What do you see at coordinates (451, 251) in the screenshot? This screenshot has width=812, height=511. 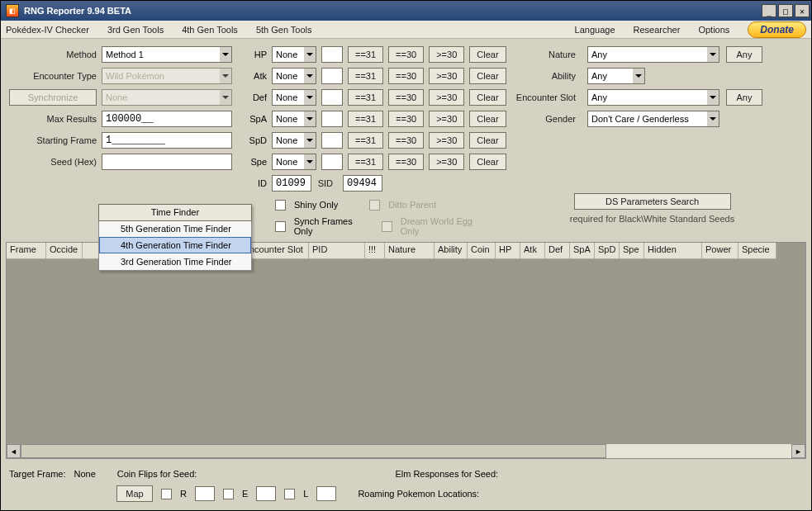 I see `col-ability: Ability` at bounding box center [451, 251].